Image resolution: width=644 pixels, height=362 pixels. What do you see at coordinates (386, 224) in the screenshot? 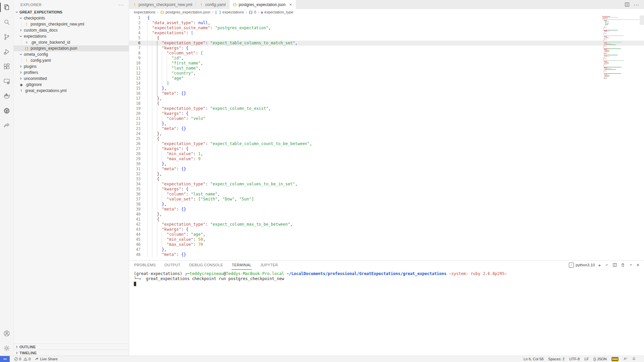
I see `code-line: 42 "expectation_type": "expect_column_ma…` at bounding box center [386, 224].